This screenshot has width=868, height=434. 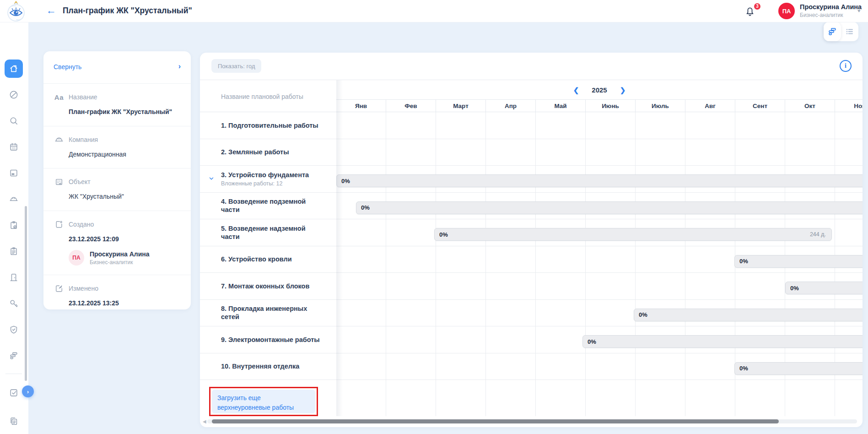 I want to click on task-name-cell: 9. Электромонтажные работы, so click(x=268, y=340).